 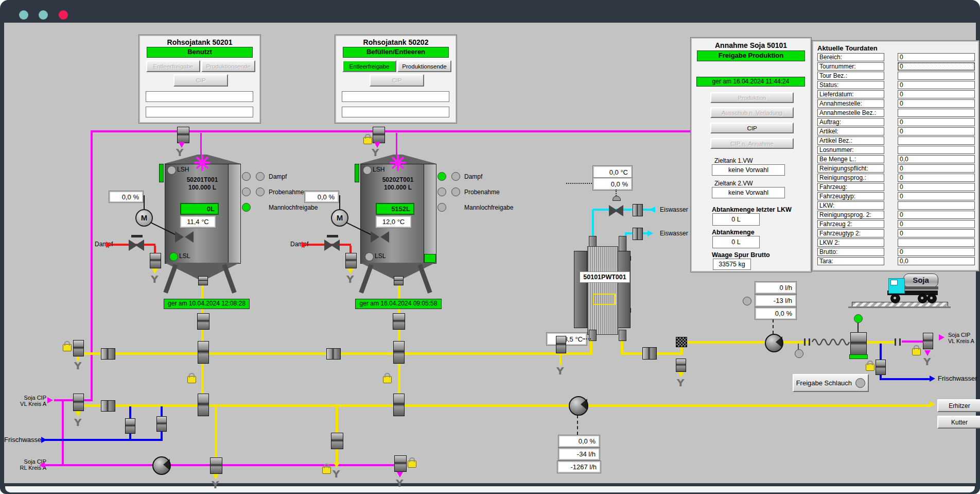 I want to click on tank2-agitator-motor: M, so click(x=340, y=218).